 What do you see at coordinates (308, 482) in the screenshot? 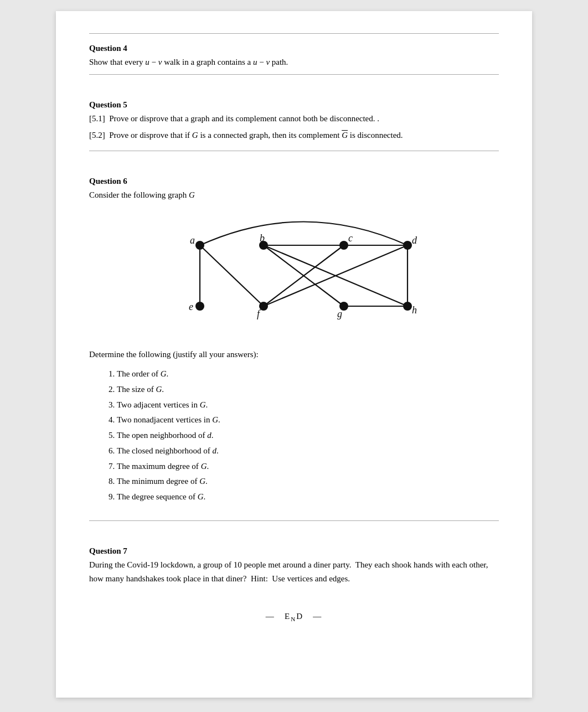
I see `list-item-8: The minimum degree of G.` at bounding box center [308, 482].